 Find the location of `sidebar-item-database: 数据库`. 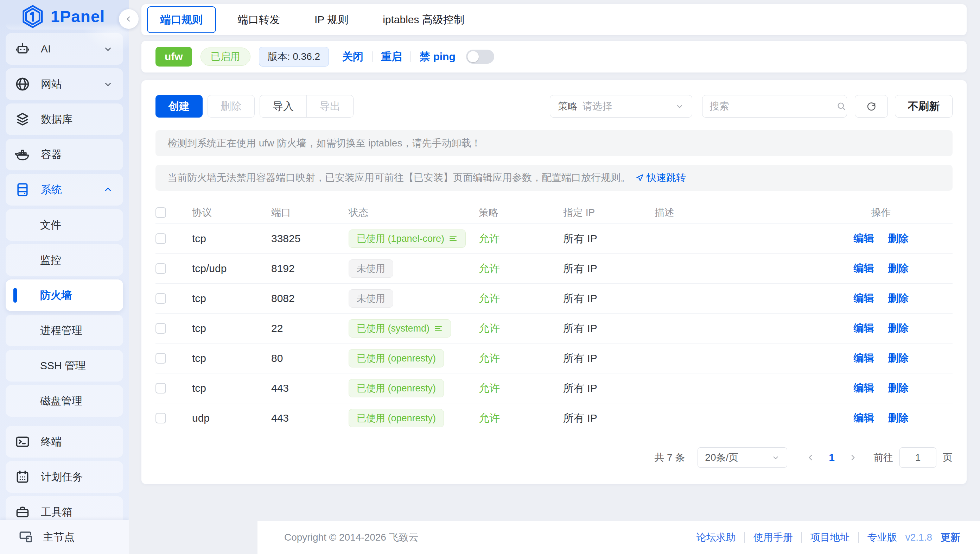

sidebar-item-database: 数据库 is located at coordinates (65, 120).